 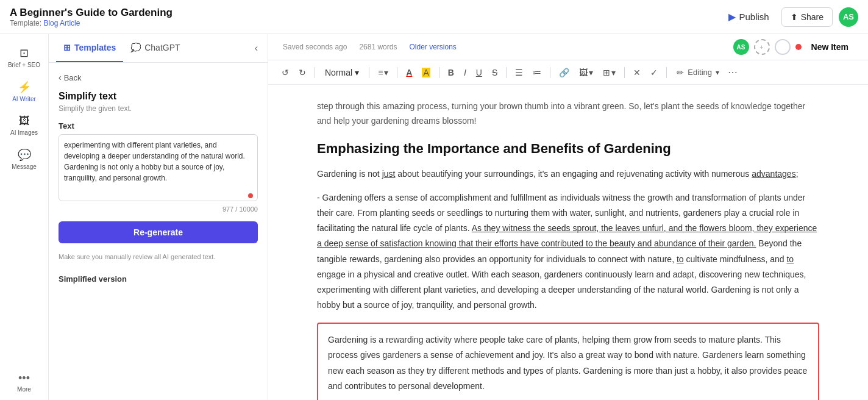 I want to click on share-button: ⬆ Share, so click(x=807, y=17).